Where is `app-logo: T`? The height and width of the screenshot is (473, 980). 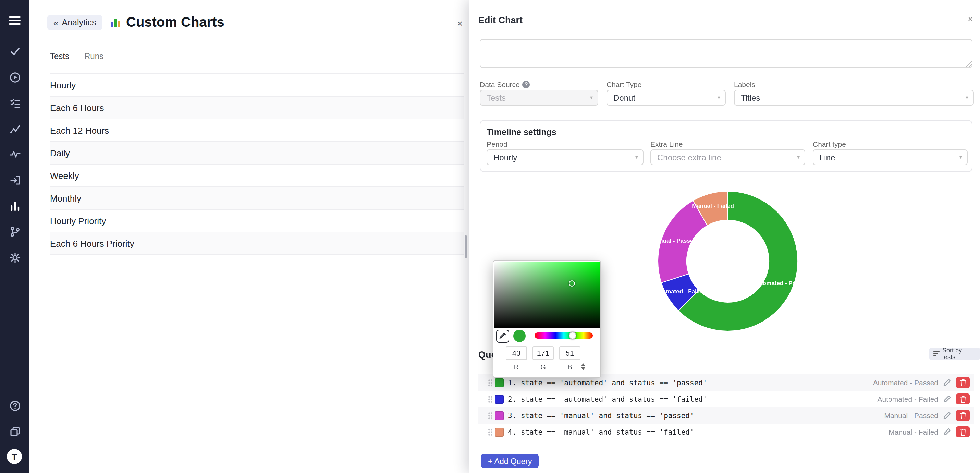 app-logo: T is located at coordinates (14, 457).